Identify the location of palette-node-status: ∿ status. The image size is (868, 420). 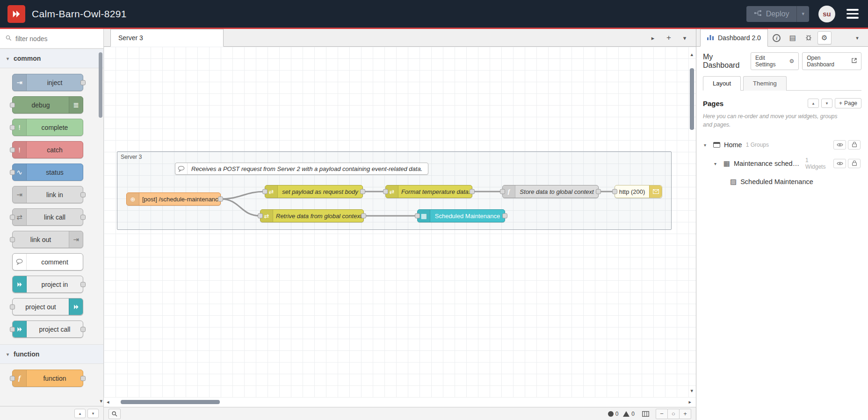
(48, 172).